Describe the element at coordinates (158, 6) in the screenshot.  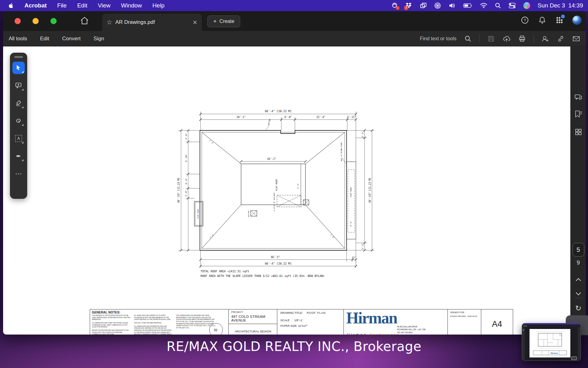
I see `menu-help: Help` at that location.